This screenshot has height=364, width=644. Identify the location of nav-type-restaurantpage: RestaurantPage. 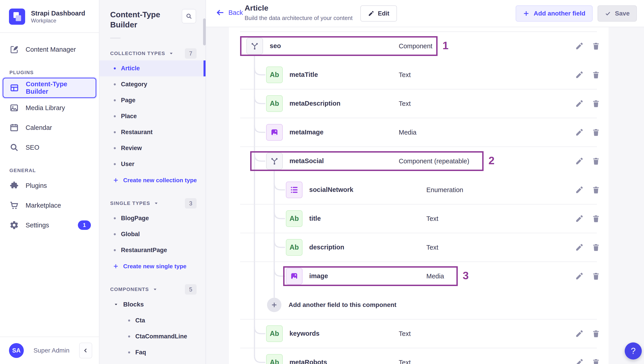
(152, 250).